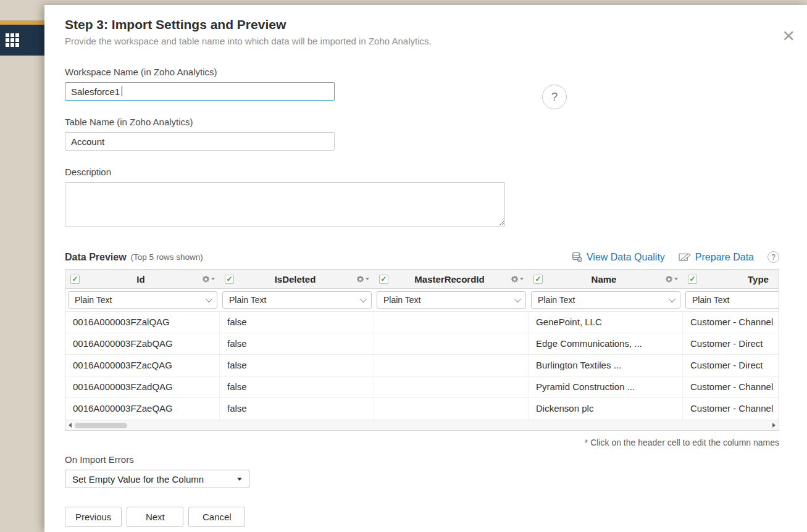 This screenshot has height=532, width=807. Describe the element at coordinates (685, 257) in the screenshot. I see `prepare-data-icon` at that location.